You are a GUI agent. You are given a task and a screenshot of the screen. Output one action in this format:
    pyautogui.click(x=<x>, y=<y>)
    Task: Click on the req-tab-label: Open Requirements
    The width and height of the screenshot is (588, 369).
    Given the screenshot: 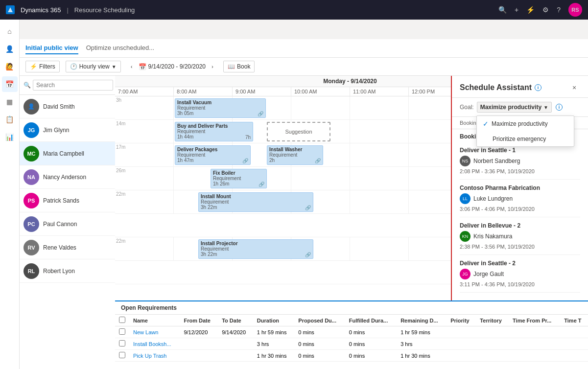 What is the action you would take?
    pyautogui.click(x=352, y=308)
    